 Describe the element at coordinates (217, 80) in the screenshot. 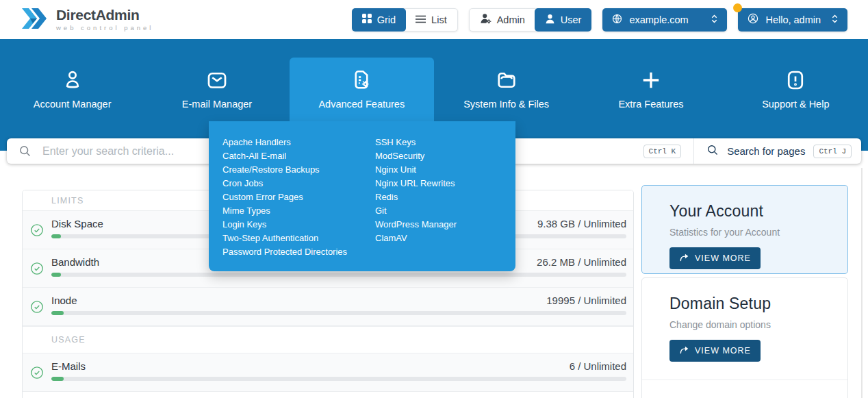

I see `mail-icon` at that location.